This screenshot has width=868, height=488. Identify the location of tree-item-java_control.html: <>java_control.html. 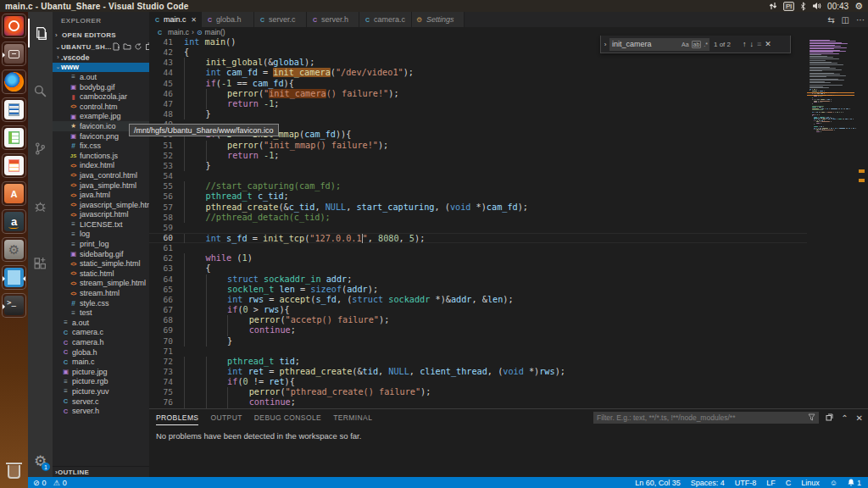
(101, 175).